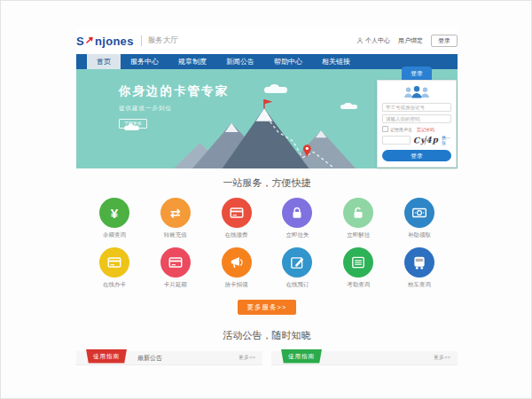 This screenshot has width=532, height=399. What do you see at coordinates (417, 73) in the screenshot?
I see `login-tab: 登录` at bounding box center [417, 73].